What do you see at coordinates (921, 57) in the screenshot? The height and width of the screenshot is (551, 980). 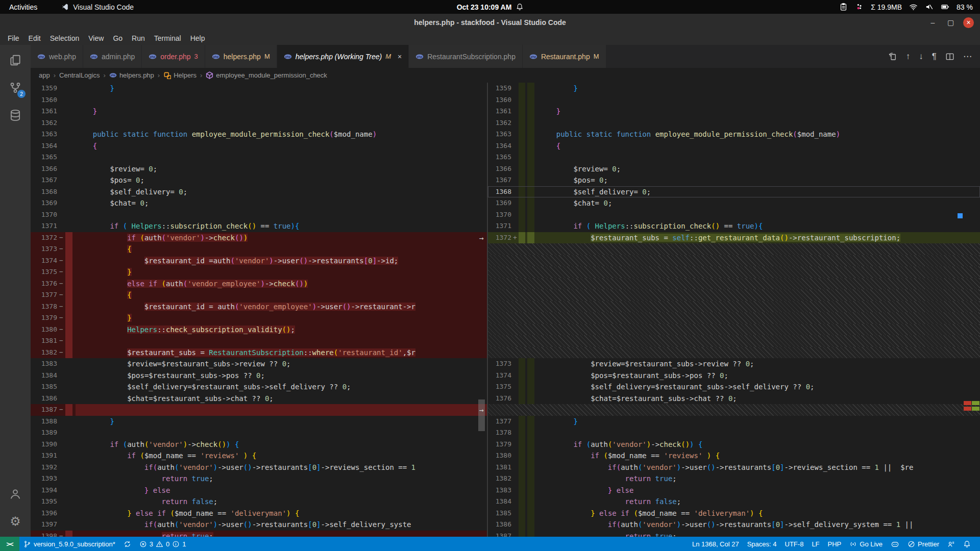 I see `next-change-icon: ↓` at bounding box center [921, 57].